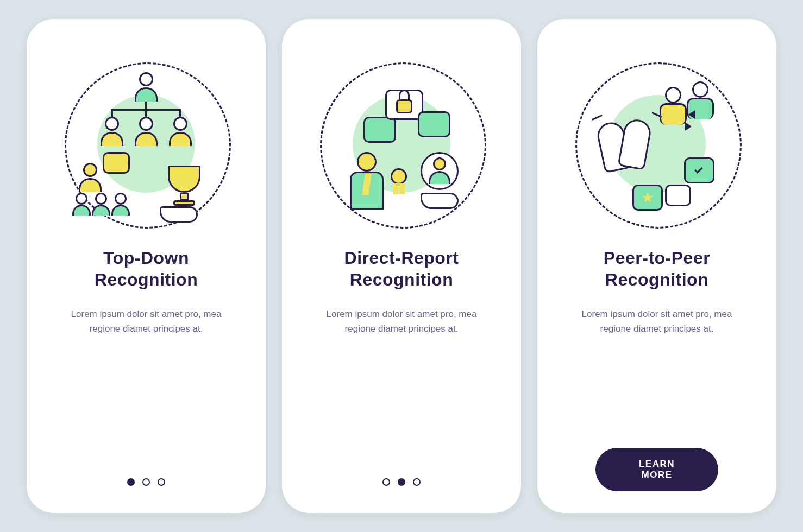  Describe the element at coordinates (657, 258) in the screenshot. I see `title-line1: Peer-to-Peer` at that location.